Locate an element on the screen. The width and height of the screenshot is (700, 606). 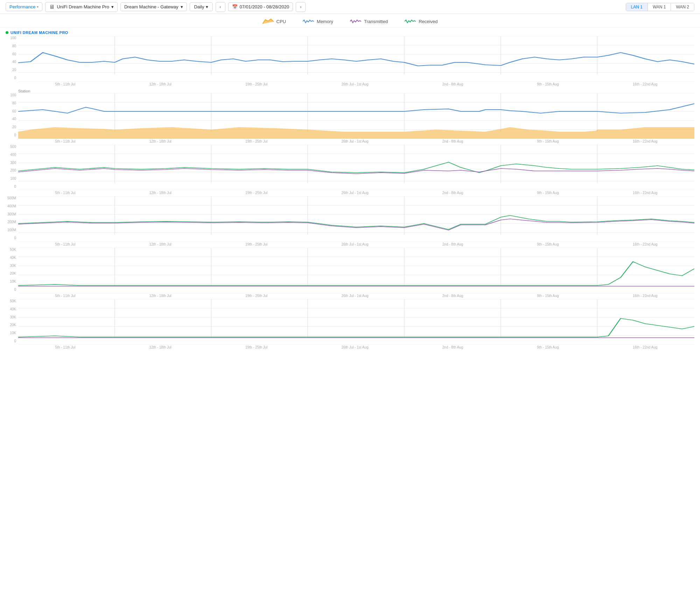
date-range: 07/01/2020 - 08/28/2020 is located at coordinates (265, 7).